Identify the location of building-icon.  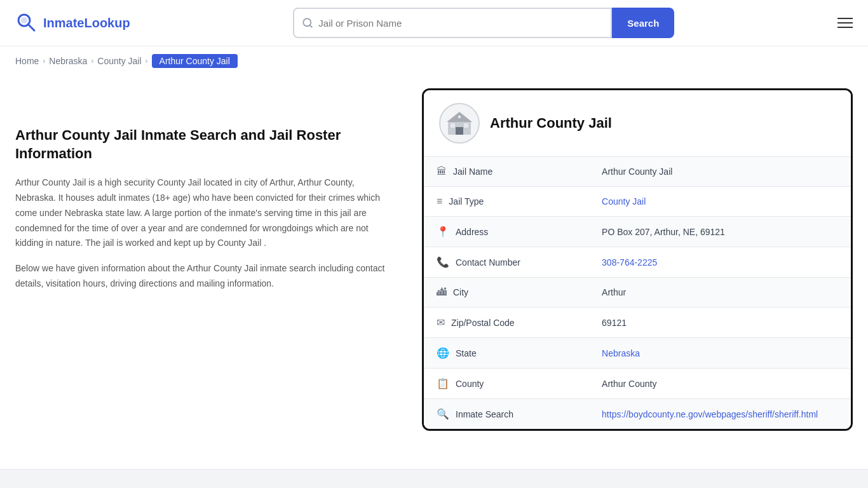
(459, 123).